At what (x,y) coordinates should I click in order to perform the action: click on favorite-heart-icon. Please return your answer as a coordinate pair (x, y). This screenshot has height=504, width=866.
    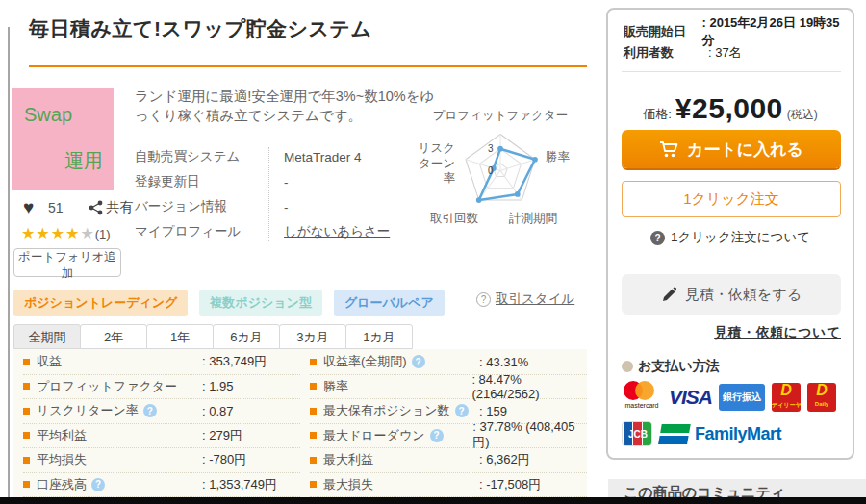
    Looking at the image, I should click on (33, 208).